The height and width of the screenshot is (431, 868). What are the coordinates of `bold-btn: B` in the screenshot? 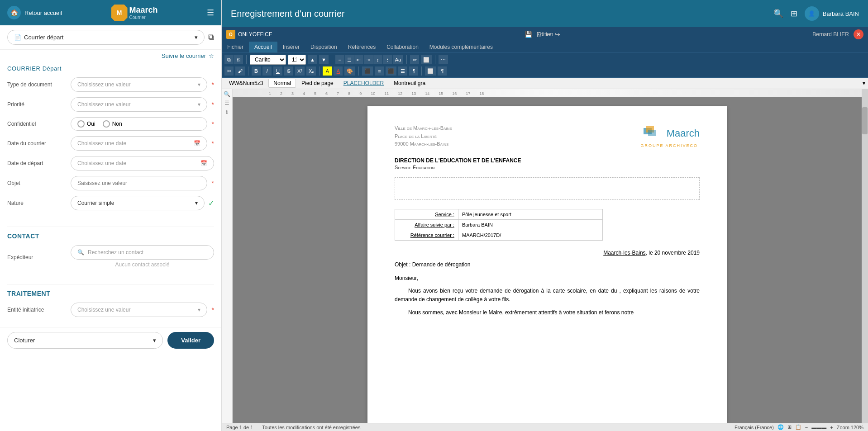 It's located at (256, 71).